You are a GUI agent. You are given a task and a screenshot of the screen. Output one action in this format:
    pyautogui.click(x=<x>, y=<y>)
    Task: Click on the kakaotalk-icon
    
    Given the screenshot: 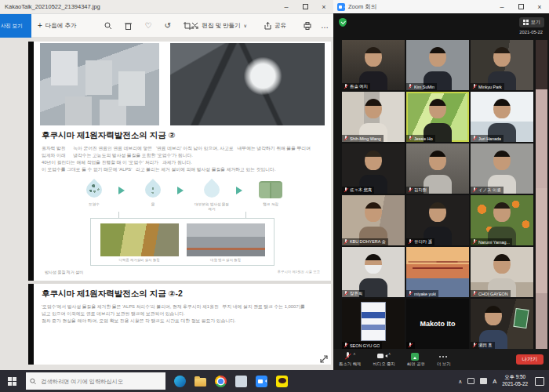 What is the action you would take?
    pyautogui.click(x=282, y=381)
    